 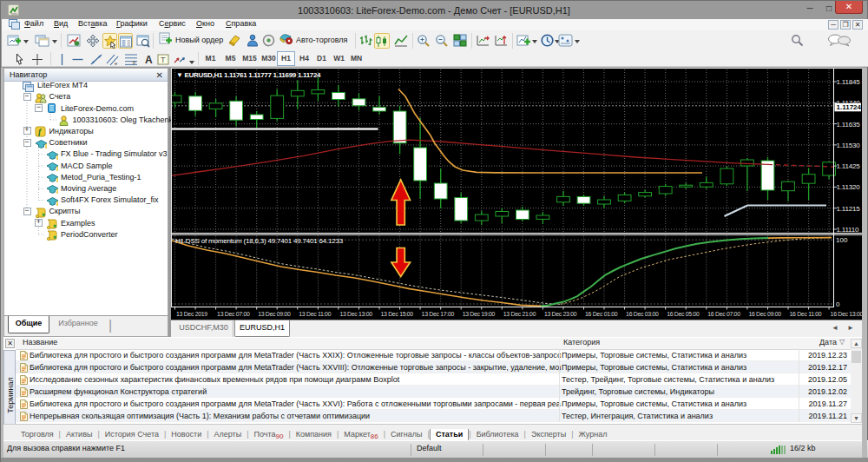 What do you see at coordinates (163, 60) in the screenshot?
I see `svg-text: T` at bounding box center [163, 60].